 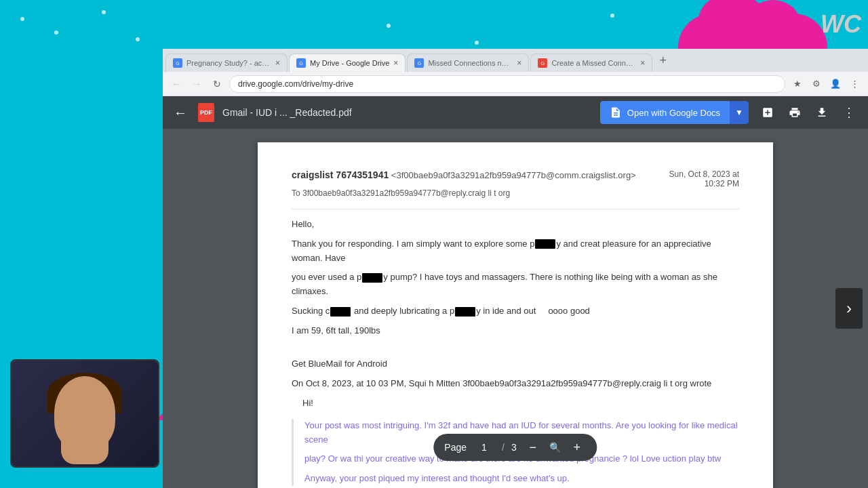 I want to click on browser-actions: ★ ⚙ 👤 ⋮, so click(x=826, y=84).